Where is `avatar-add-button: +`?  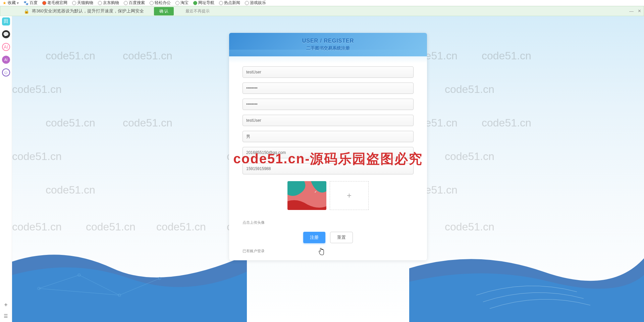
avatar-add-button: + is located at coordinates (349, 196).